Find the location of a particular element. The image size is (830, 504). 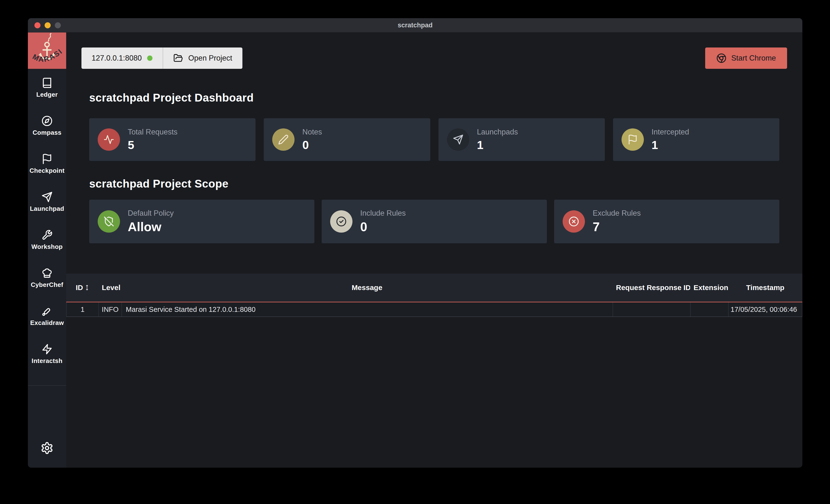

proxy-address-control: 127.0.0.1:8080 Open Project is located at coordinates (162, 58).